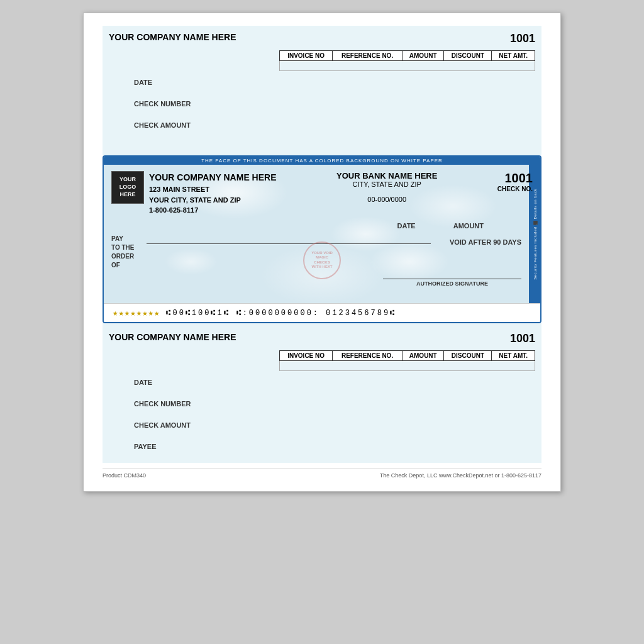  I want to click on bottom-stub-col-amount: AMOUNT, so click(423, 356).